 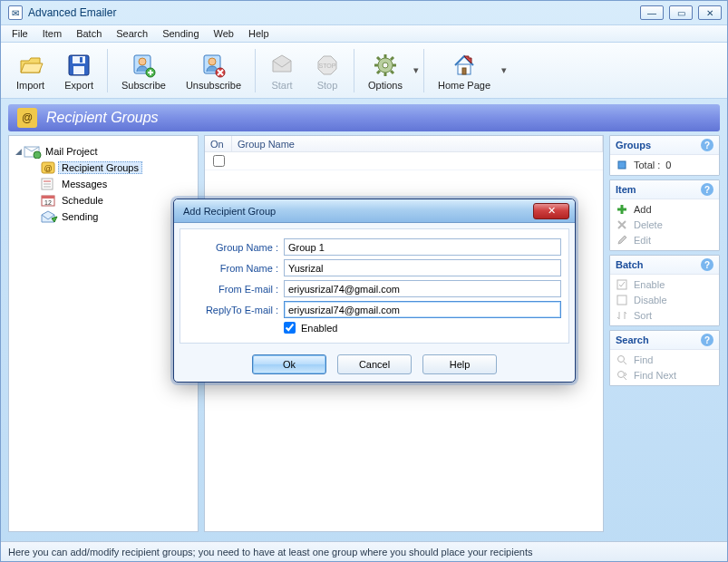 I want to click on search-find: Find, so click(x=665, y=360).